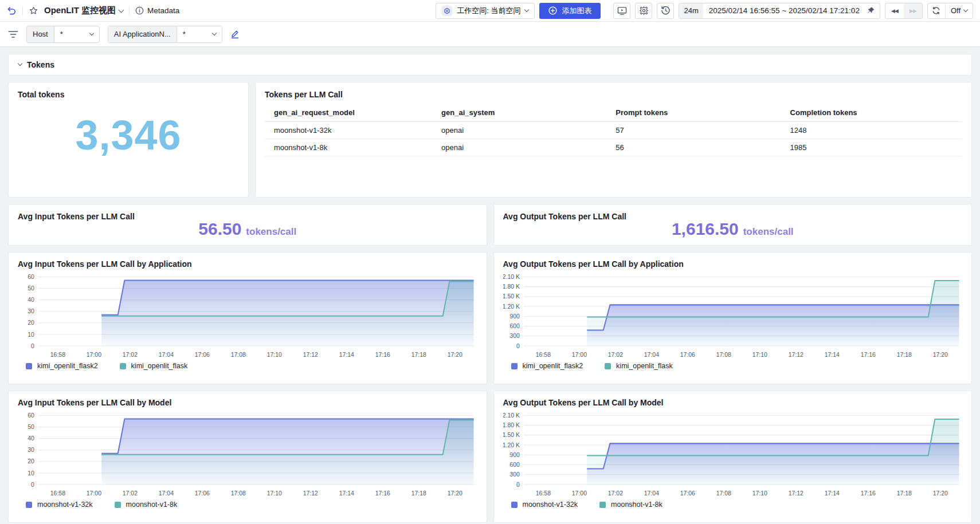 The height and width of the screenshot is (524, 980). What do you see at coordinates (202, 354) in the screenshot?
I see `x-axis-tick-label: 17:06` at bounding box center [202, 354].